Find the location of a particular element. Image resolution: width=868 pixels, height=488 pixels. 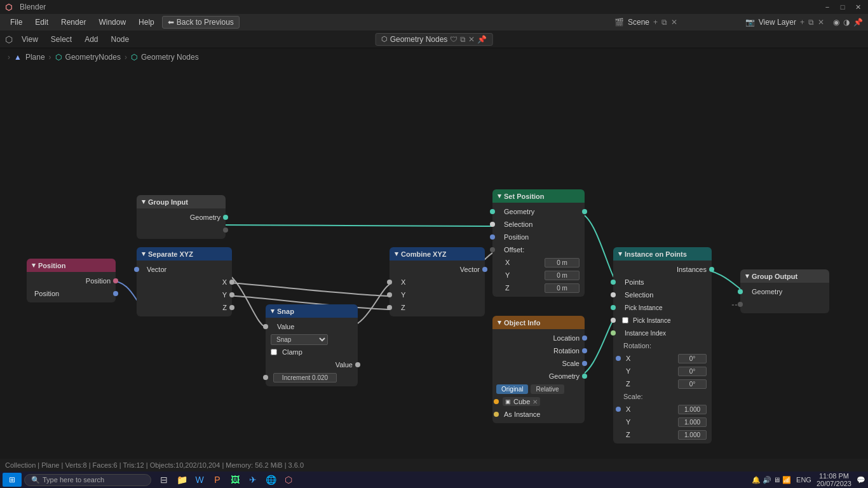

oi-geometry-socket is located at coordinates (585, 376).